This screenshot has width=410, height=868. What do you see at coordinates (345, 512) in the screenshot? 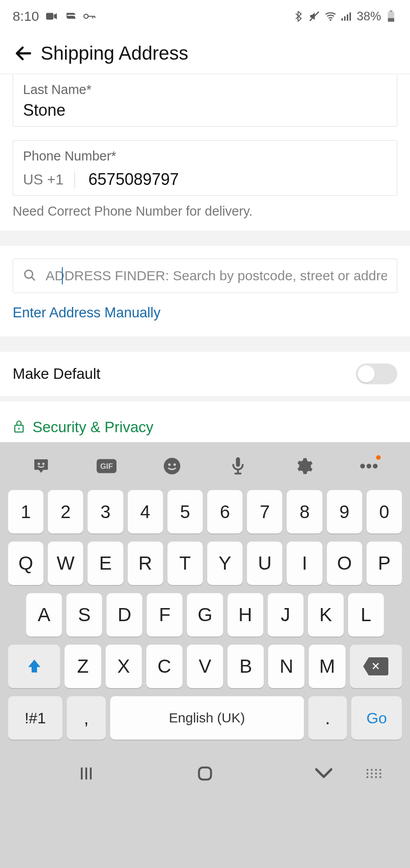
I see `key-9: 9` at bounding box center [345, 512].